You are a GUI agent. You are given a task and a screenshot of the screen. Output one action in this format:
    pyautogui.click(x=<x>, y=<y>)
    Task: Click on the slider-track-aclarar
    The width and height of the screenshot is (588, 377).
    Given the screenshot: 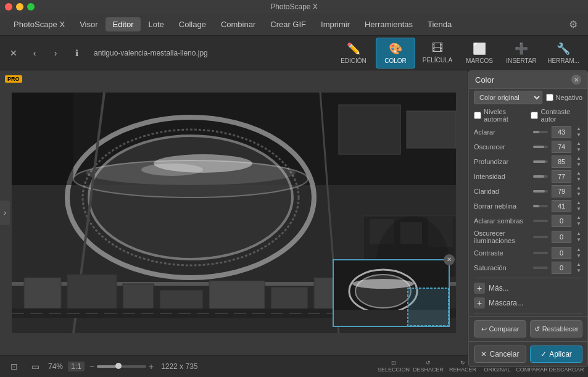 What is the action you would take?
    pyautogui.click(x=540, y=132)
    